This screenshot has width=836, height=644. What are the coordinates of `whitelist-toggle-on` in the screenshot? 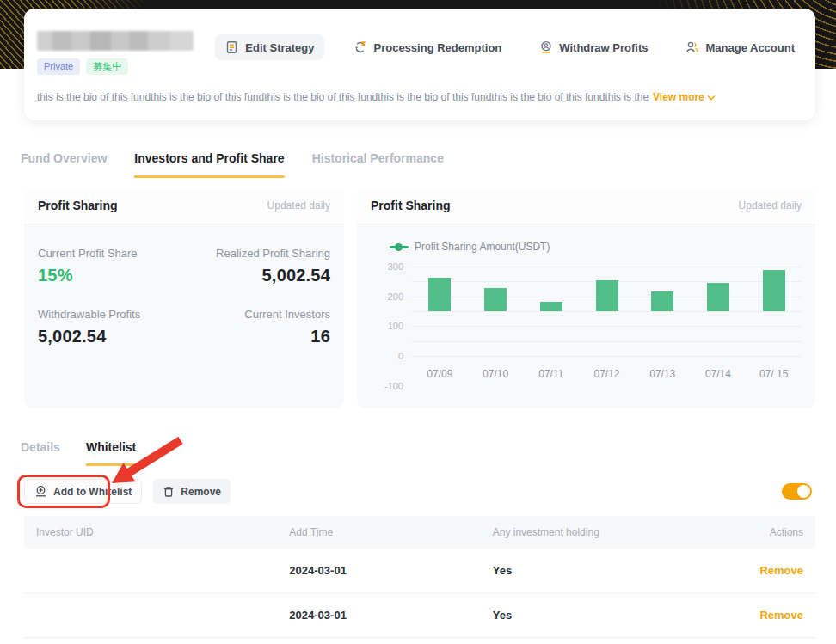 It's located at (796, 492).